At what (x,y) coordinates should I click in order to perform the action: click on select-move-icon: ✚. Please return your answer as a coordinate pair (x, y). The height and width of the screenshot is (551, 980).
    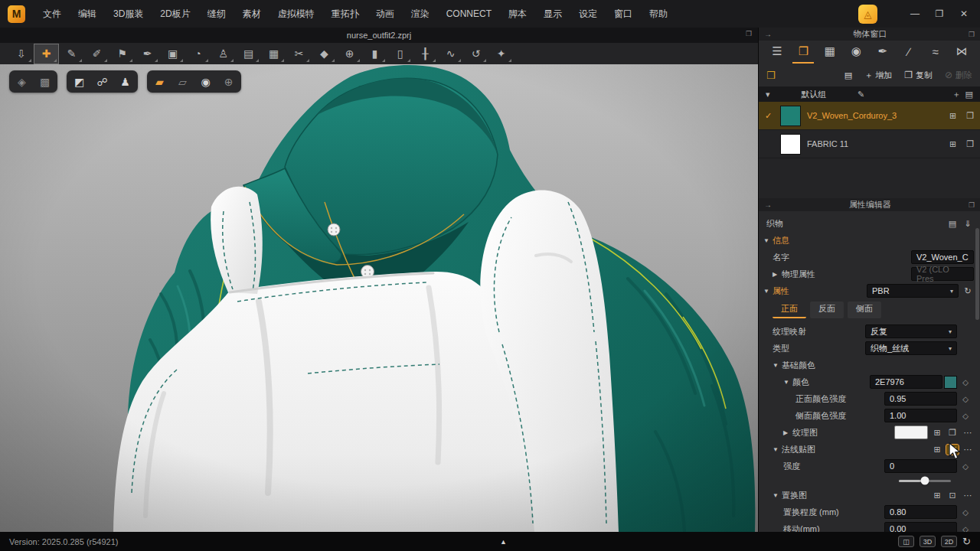
    Looking at the image, I should click on (46, 54).